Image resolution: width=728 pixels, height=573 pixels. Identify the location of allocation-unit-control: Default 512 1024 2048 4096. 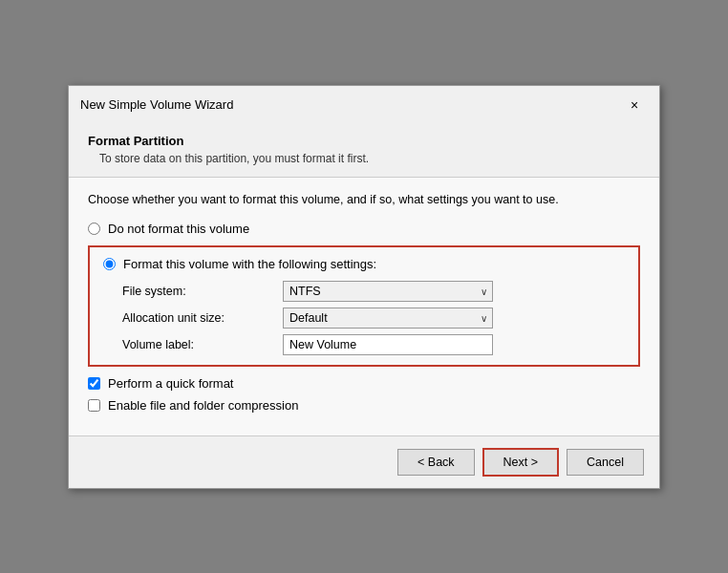
(454, 318).